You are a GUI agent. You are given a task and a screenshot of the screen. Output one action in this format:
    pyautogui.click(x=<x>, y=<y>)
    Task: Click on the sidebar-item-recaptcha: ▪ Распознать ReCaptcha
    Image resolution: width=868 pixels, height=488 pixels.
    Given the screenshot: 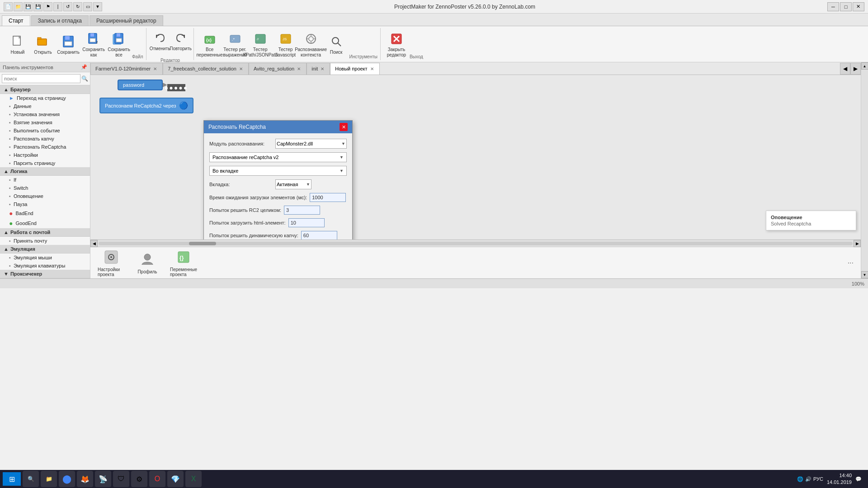 What is the action you would take?
    pyautogui.click(x=45, y=147)
    